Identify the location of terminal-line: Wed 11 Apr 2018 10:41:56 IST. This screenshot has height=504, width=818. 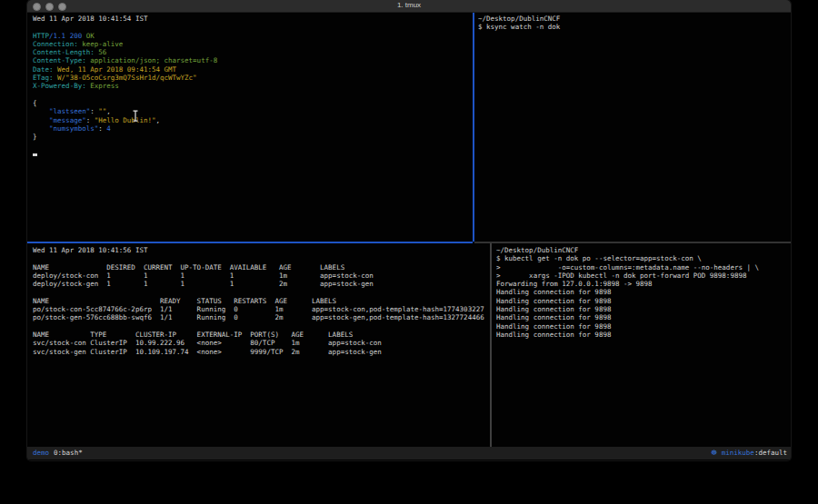
(264, 251).